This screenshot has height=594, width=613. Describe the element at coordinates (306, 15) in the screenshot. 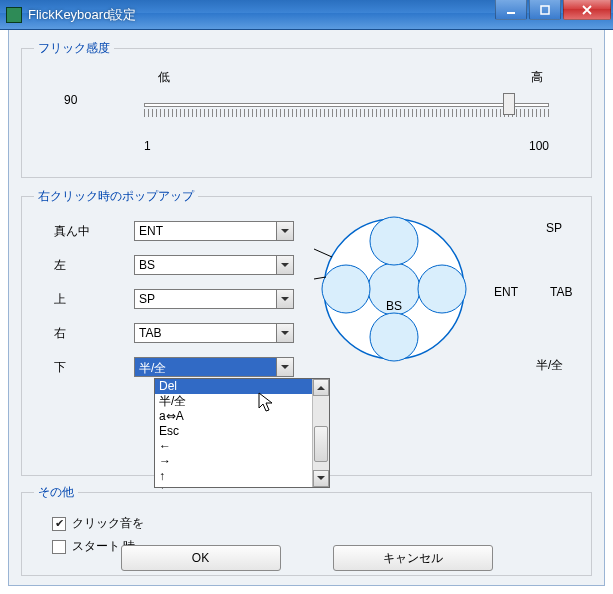

I see `titlebar: FlickKeyboard設定` at that location.